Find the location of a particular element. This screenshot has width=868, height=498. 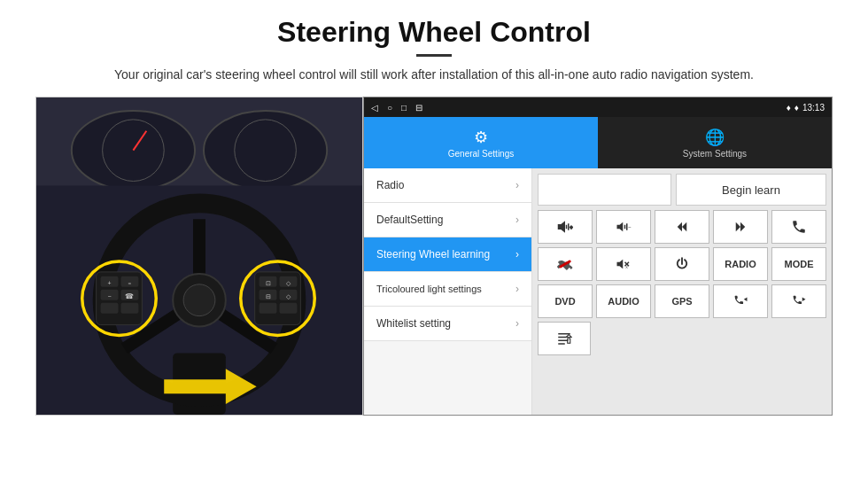

recents-nav: □ is located at coordinates (404, 108).